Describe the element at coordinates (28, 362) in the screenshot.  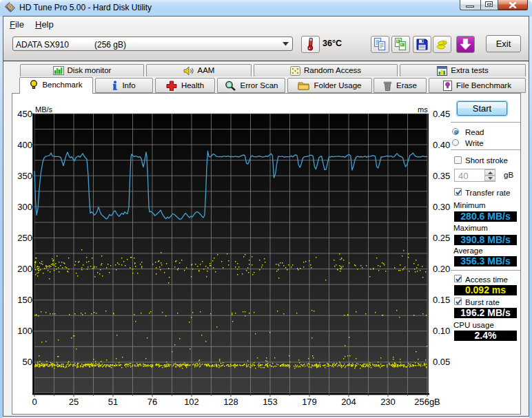
I see `svg-text: 50` at that location.